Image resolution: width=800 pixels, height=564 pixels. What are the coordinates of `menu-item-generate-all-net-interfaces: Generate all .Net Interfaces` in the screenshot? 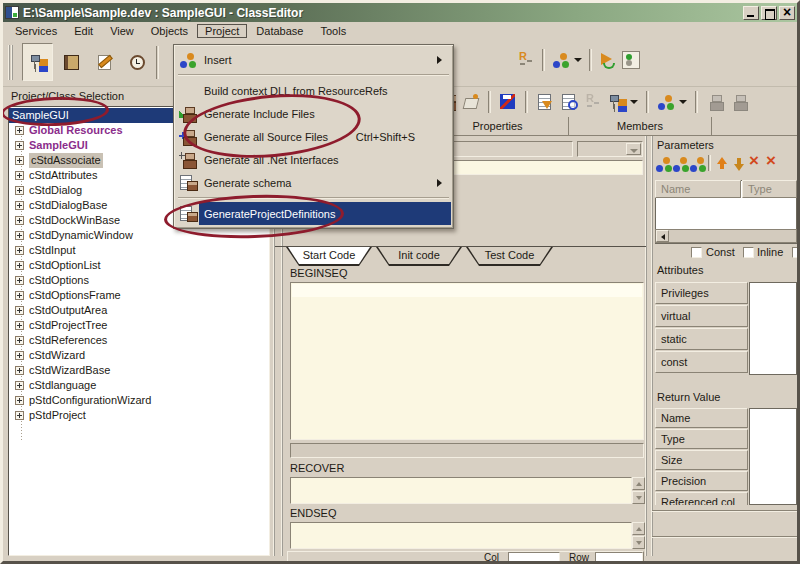 It's located at (314, 160).